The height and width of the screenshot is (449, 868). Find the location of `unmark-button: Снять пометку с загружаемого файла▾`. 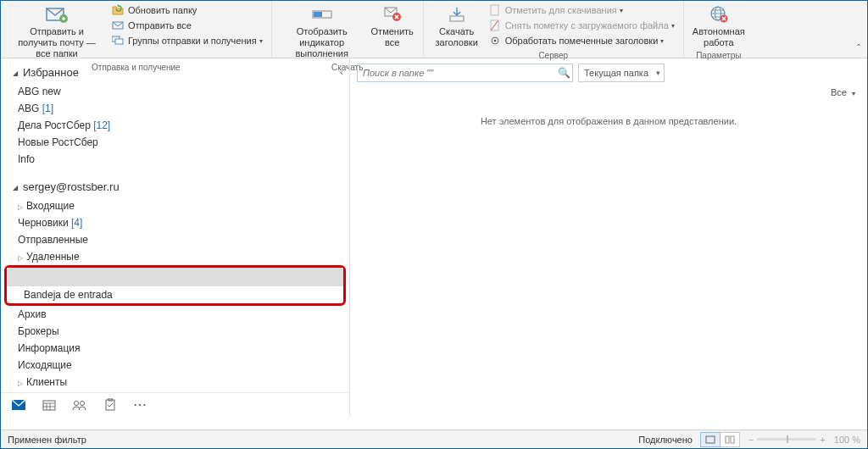

unmark-button: Снять пометку с загружаемого файла▾ is located at coordinates (581, 25).